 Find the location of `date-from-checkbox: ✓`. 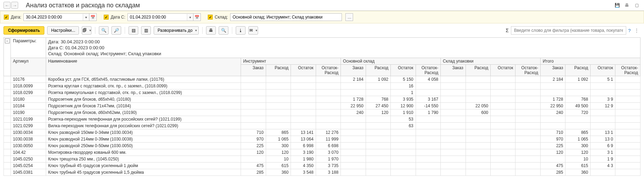

date-from-checkbox: ✓ is located at coordinates (106, 17).